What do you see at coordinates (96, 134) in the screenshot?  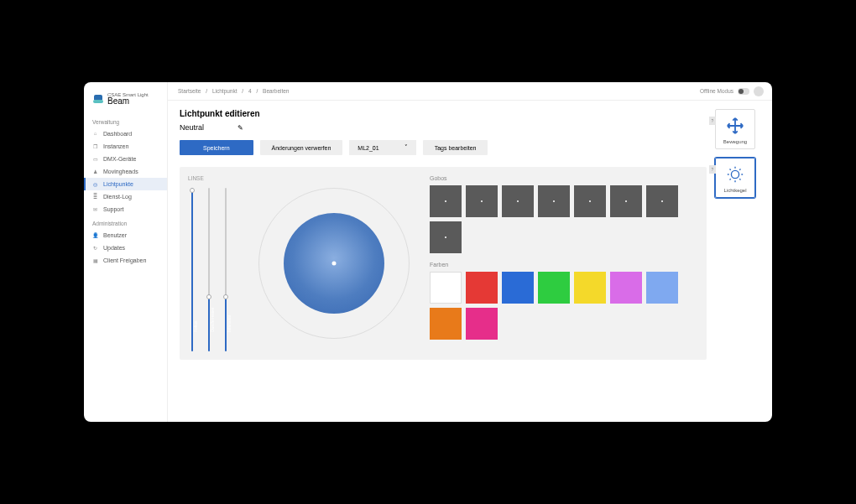 I see `home-icon: ⌂` at bounding box center [96, 134].